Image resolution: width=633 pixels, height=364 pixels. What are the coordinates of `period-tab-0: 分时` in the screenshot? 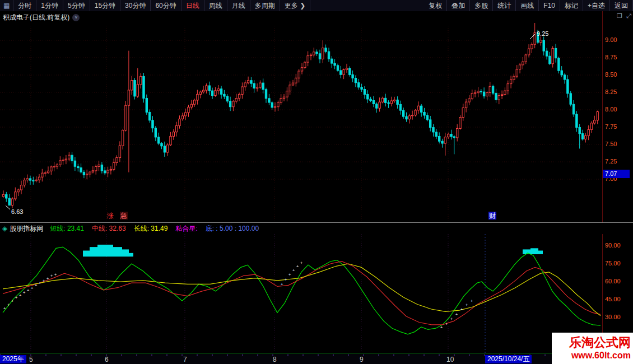 It's located at (25, 6).